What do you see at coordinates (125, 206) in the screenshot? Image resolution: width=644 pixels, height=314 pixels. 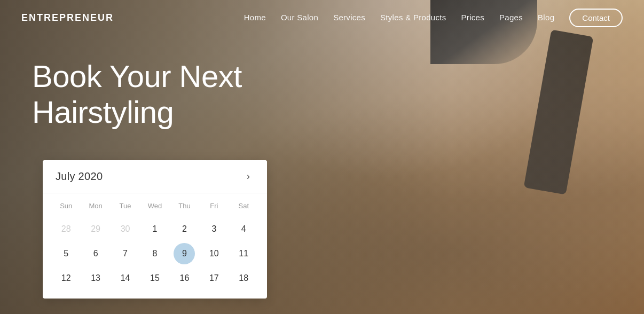 I see `day-header-tue: Tue` at bounding box center [125, 206].